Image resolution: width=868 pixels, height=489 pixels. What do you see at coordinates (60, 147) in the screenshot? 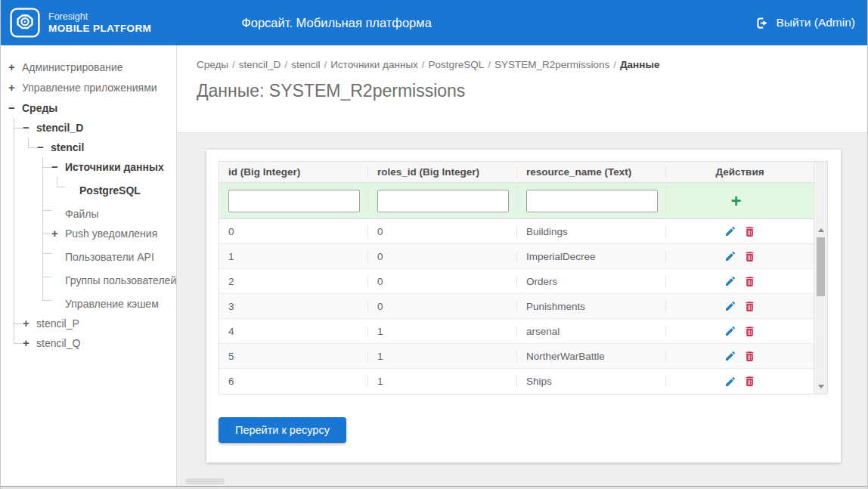
I see `sidebar-item-stencil: − stencil` at bounding box center [60, 147].